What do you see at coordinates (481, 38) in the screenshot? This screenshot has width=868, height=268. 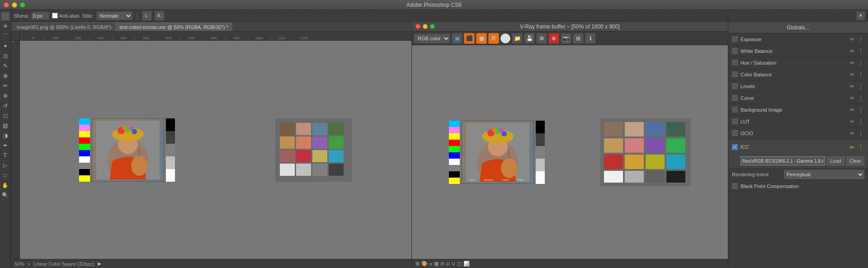 I see `vray-btn-orange-2: ▦` at bounding box center [481, 38].